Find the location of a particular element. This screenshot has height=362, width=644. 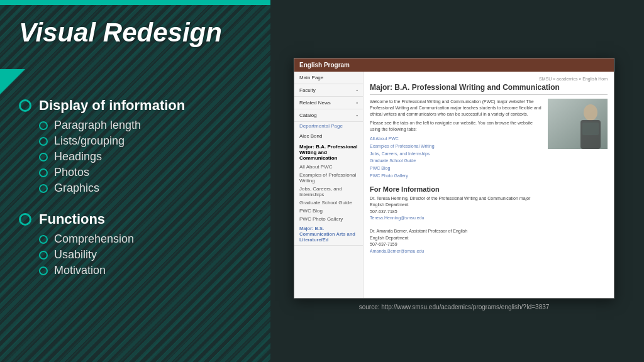

slide-title: Visual Redesign is located at coordinates (121, 33).